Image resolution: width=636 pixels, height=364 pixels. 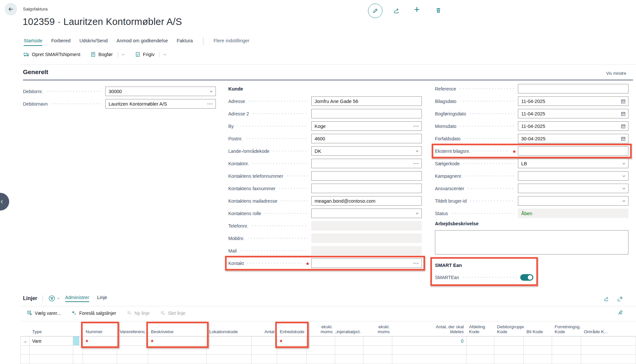 I want to click on adresse-input: Jomfru Ane Gade 56, so click(x=367, y=101).